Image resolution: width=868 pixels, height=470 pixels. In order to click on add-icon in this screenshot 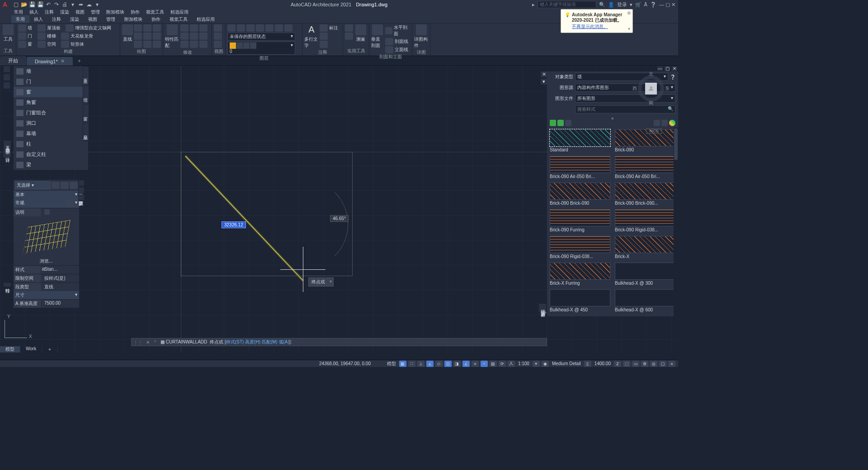, I will do `click(561, 123)`.